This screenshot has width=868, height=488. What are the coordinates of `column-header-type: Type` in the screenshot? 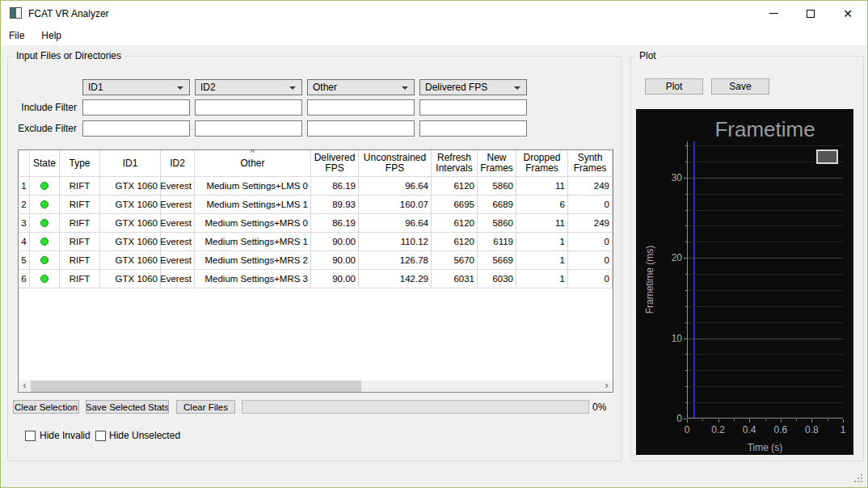 It's located at (80, 163).